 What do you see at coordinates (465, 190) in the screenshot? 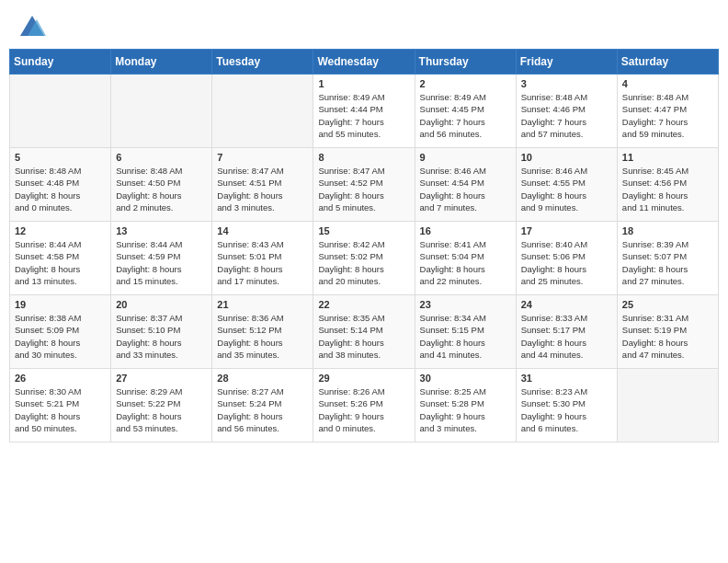
I see `day-info: Sunrise: 8:46 AM Sunset: 4:54 PM Dayligh…` at bounding box center [465, 190].